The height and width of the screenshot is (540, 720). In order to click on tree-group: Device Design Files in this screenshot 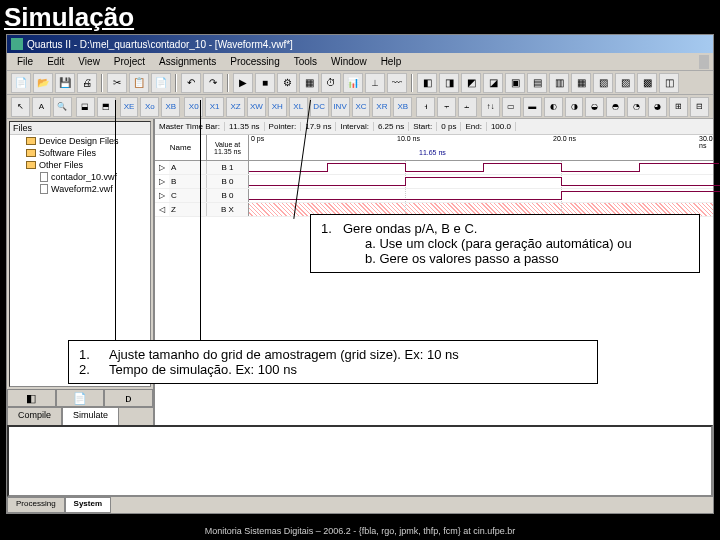, I will do `click(80, 141)`.